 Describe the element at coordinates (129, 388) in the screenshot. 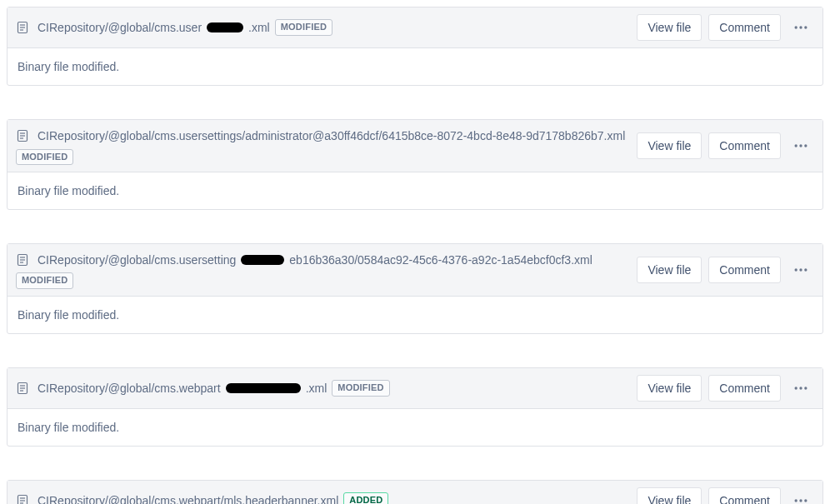

I see `file-path-prefix: CIRepository/@global/cms.webpart` at that location.